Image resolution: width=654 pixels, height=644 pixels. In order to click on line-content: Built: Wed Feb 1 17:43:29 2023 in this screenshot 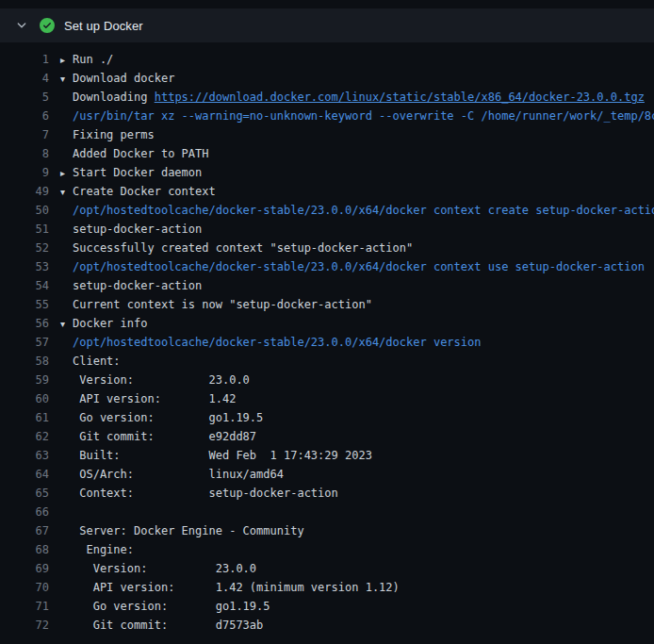, I will do `click(217, 455)`.